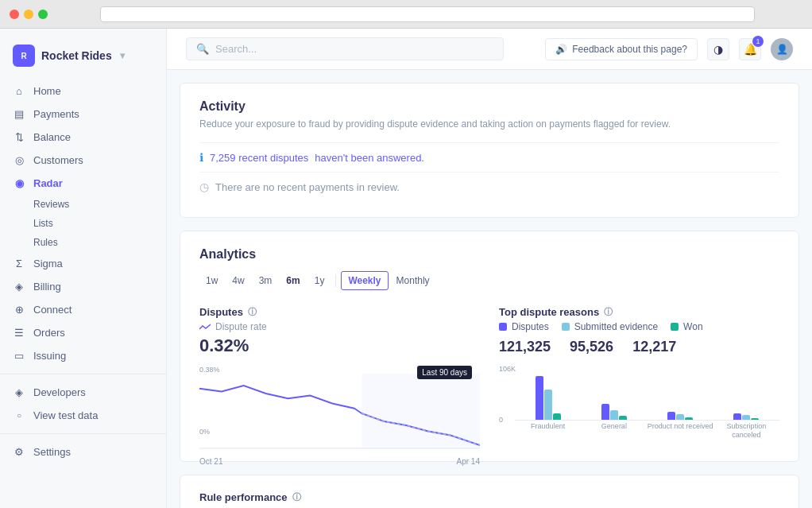 This screenshot has width=812, height=508. I want to click on bar-submitted-product, so click(680, 417).